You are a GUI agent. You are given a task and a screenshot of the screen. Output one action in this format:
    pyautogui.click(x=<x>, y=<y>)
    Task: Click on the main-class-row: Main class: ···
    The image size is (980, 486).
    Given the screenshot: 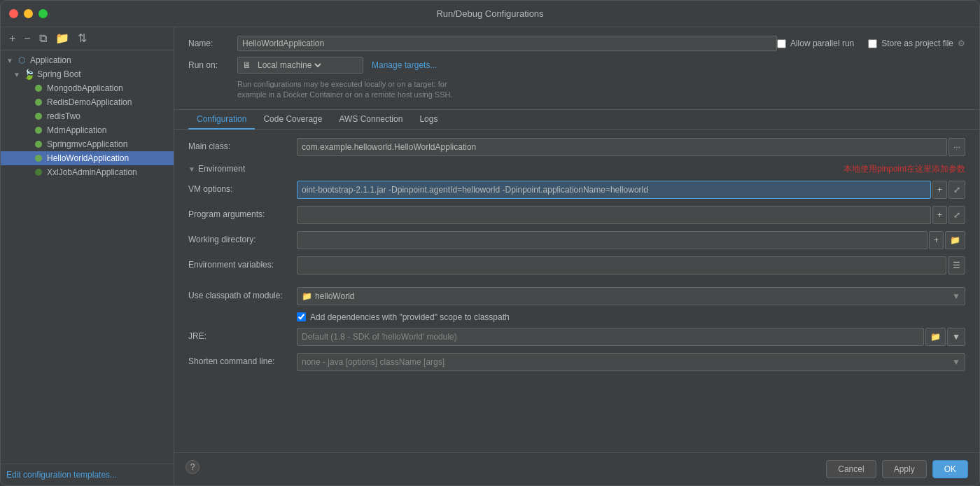 What is the action you would take?
    pyautogui.click(x=577, y=148)
    